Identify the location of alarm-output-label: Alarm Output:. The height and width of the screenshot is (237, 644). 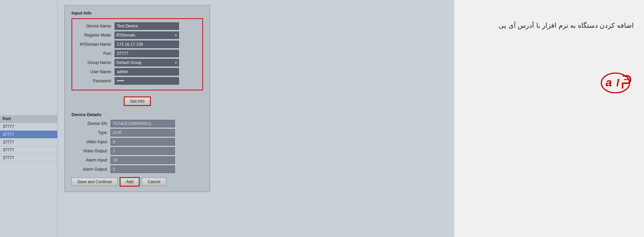
(91, 169).